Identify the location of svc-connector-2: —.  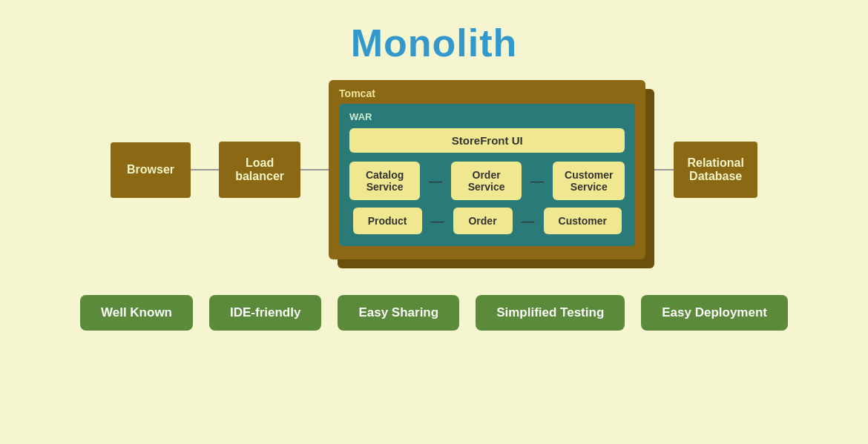
(537, 181).